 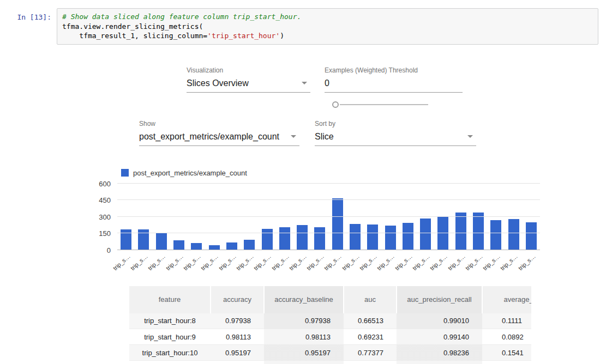 What do you see at coordinates (331, 321) in the screenshot?
I see `table-row: trip_start_hour:80.979380.979380.665130.…` at bounding box center [331, 321].